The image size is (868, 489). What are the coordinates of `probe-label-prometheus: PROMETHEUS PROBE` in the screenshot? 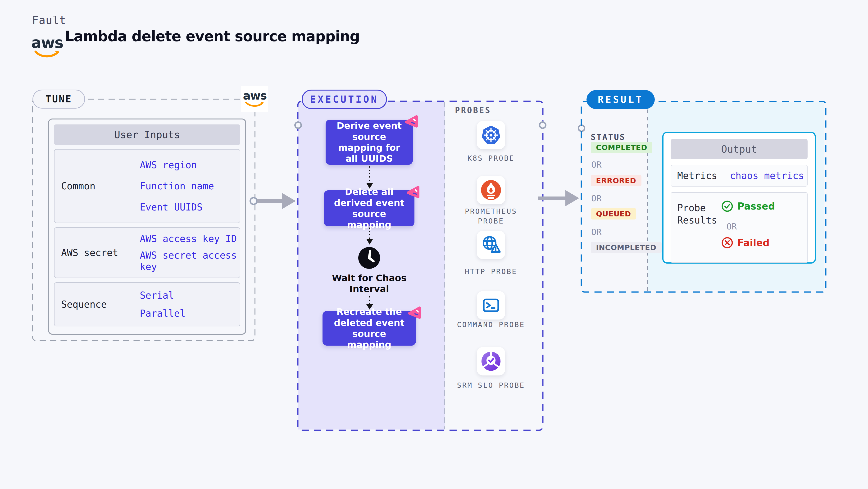 It's located at (491, 216).